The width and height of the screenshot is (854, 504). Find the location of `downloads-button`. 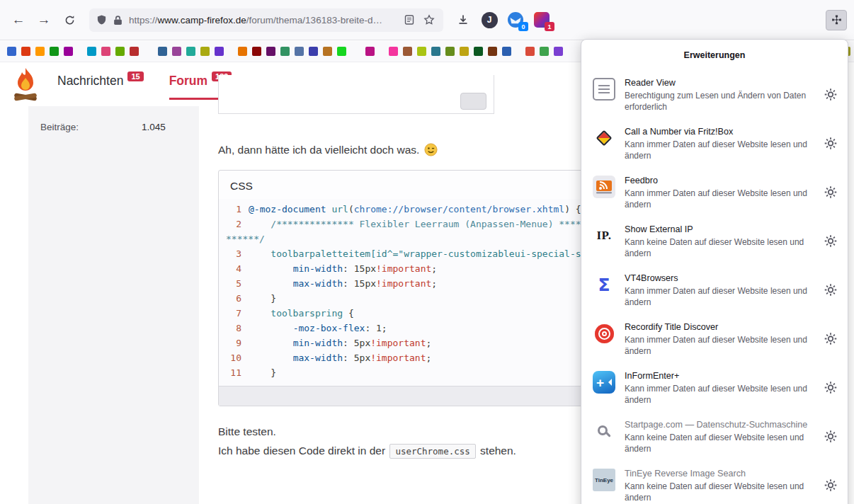

downloads-button is located at coordinates (463, 20).